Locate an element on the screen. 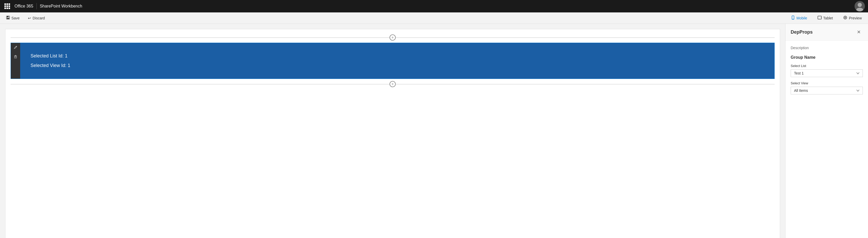  save-button: Save is located at coordinates (13, 18).